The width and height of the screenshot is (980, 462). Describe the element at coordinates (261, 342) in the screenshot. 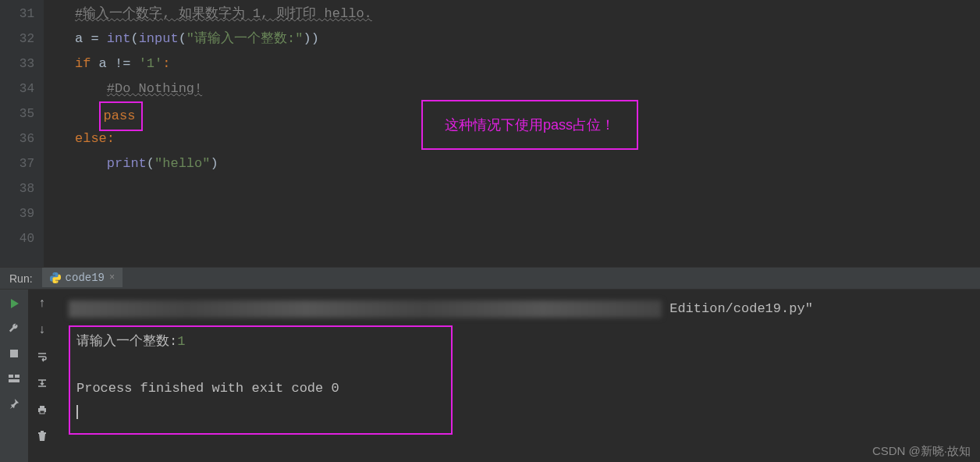

I see `console-line: 请输入一个整数:1` at that location.